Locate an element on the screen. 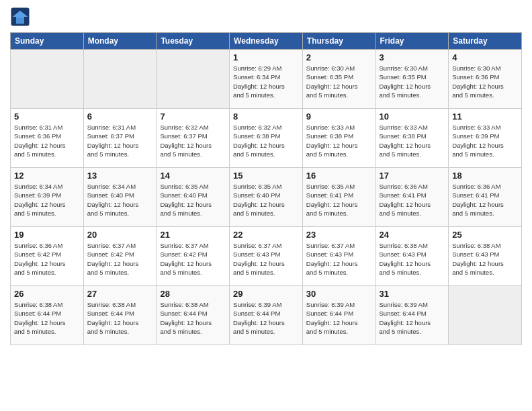  day-header-sunday: Sunday is located at coordinates (47, 42).